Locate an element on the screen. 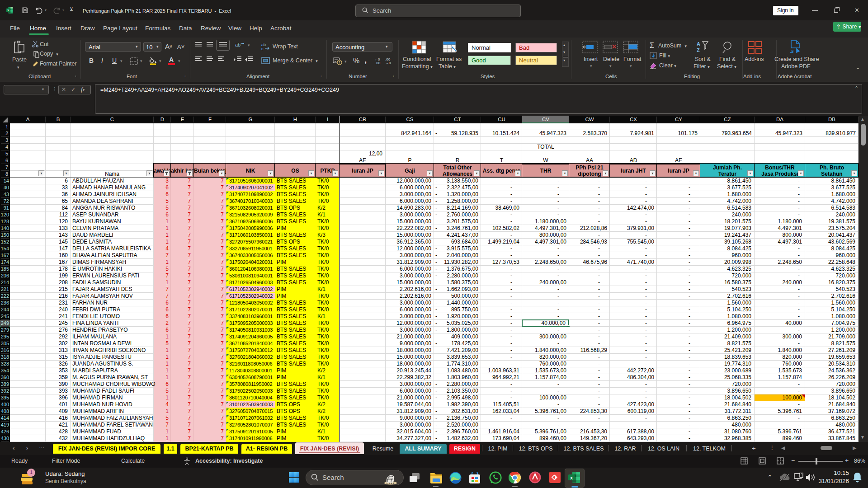  svg-text: Z is located at coordinates (698, 50).